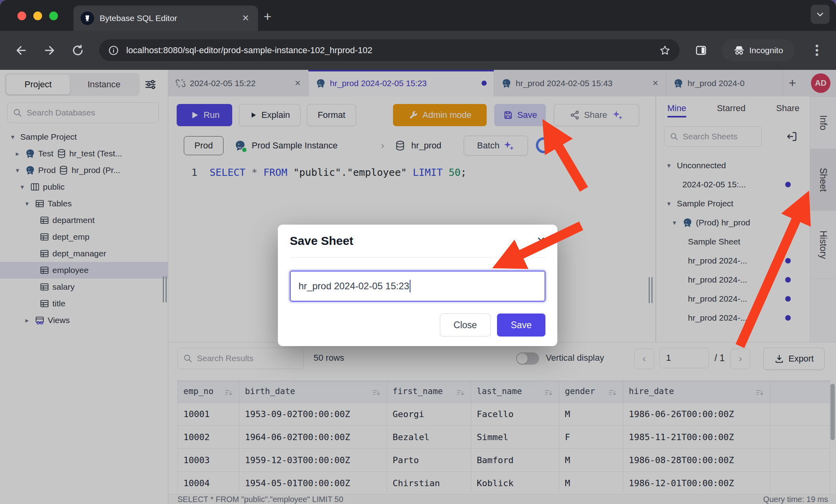 Image resolution: width=836 pixels, height=504 pixels. Describe the element at coordinates (418, 15) in the screenshot. I see `browser-tab-strip: Bytebase SQL Editor ✕ +` at that location.